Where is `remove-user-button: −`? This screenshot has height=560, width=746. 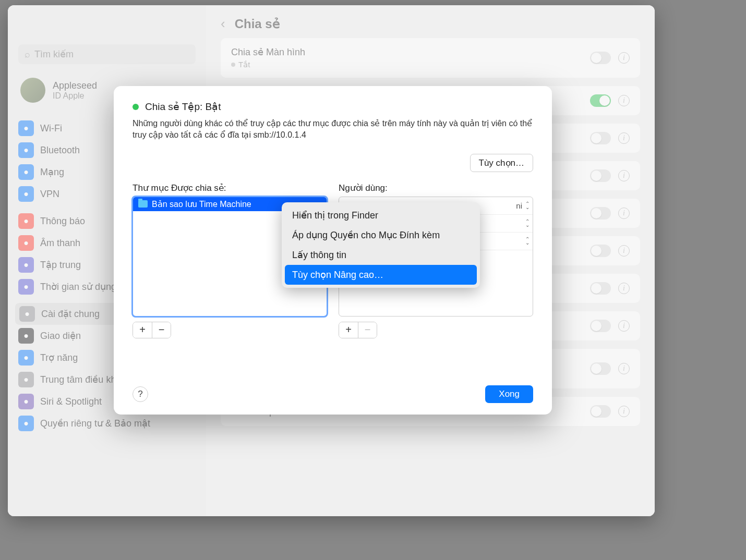
remove-user-button: − is located at coordinates (367, 330).